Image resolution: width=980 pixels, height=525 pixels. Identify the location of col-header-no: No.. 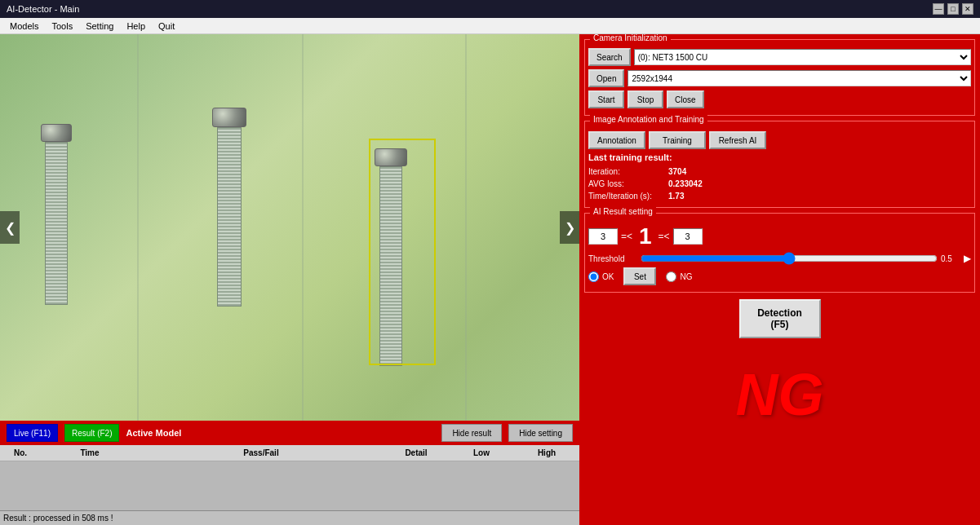
(20, 453).